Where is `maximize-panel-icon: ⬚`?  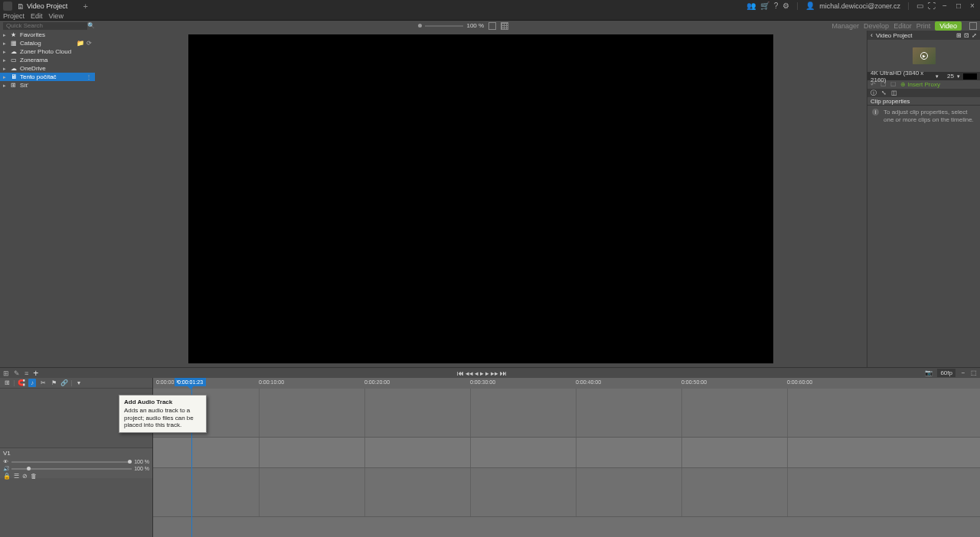 maximize-panel-icon: ⬚ is located at coordinates (974, 373).